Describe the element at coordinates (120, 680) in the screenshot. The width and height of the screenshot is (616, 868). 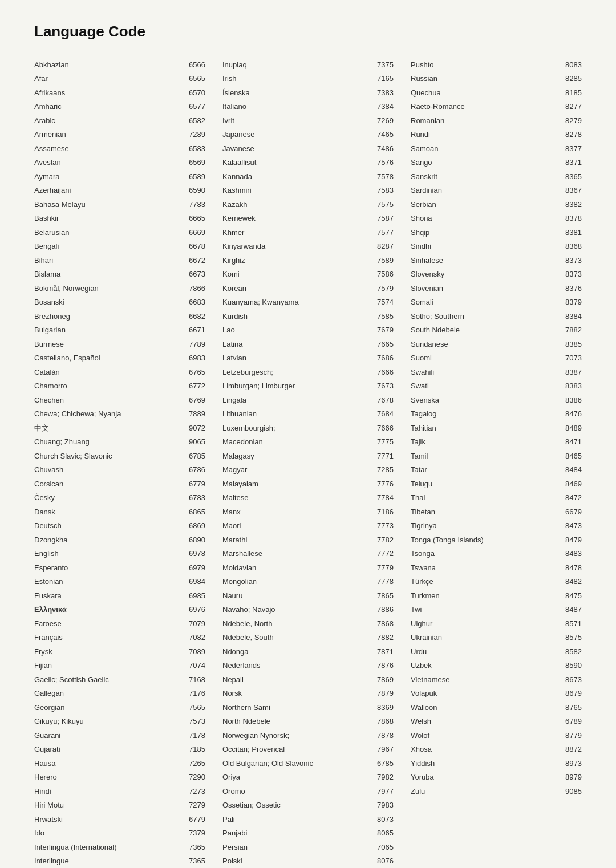
I see `list-item: Gaelic; Scottish Gaelic7168` at that location.